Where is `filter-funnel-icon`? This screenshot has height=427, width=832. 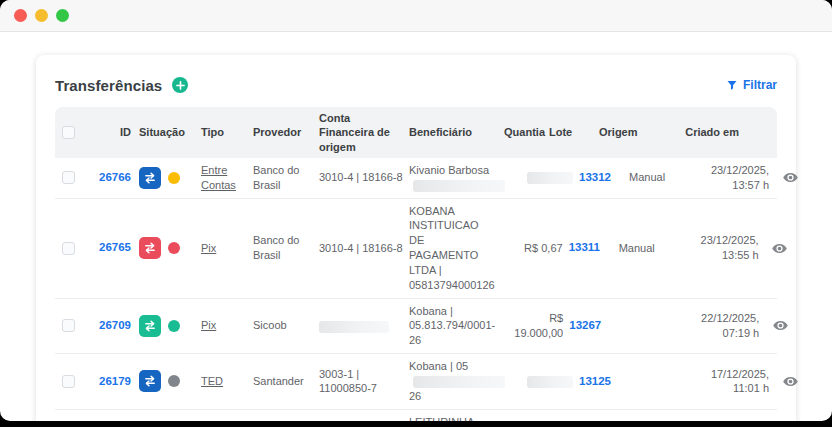 filter-funnel-icon is located at coordinates (732, 85).